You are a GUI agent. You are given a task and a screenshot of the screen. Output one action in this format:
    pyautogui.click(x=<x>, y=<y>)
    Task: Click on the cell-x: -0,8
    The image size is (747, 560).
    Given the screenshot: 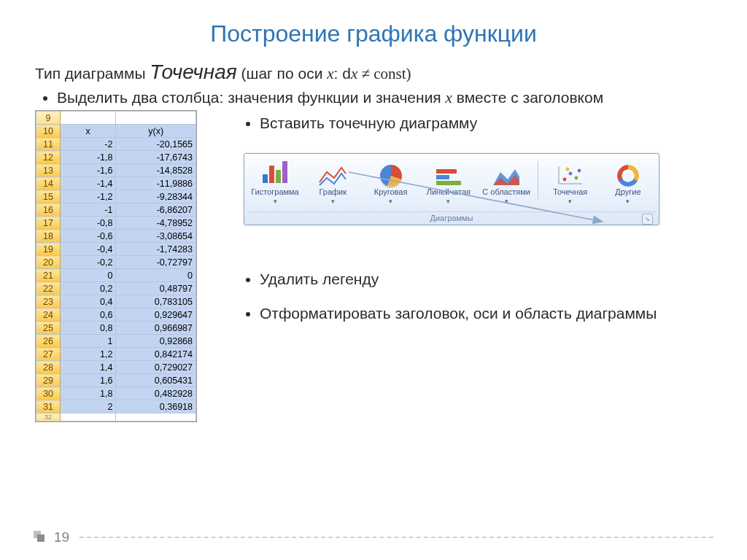 What is the action you would take?
    pyautogui.click(x=88, y=223)
    